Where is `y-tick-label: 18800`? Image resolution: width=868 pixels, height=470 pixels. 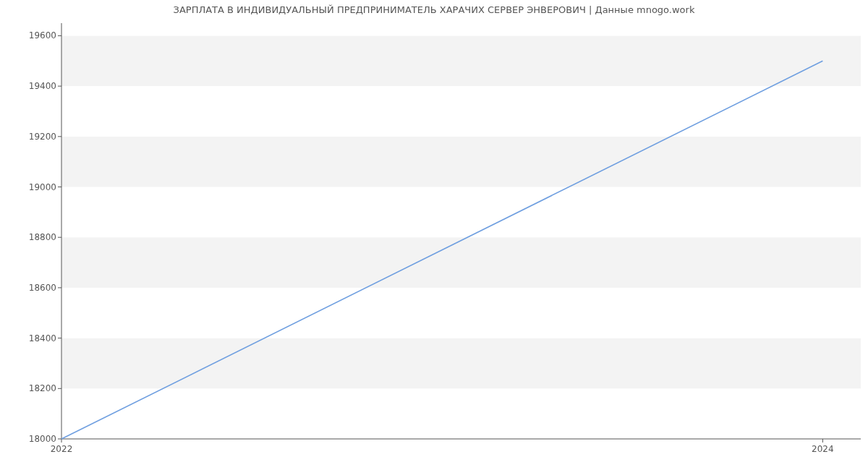
y-tick-label: 18800 is located at coordinates (31, 237).